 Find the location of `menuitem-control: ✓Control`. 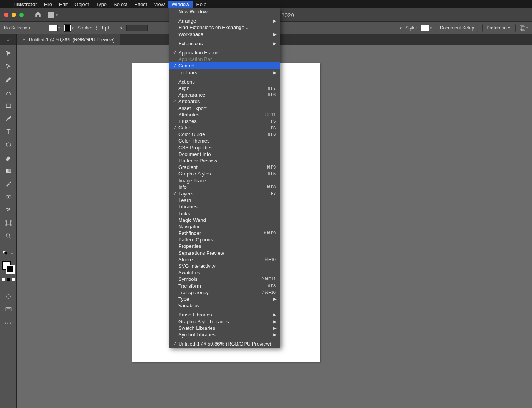

menuitem-control: ✓Control is located at coordinates (225, 66).